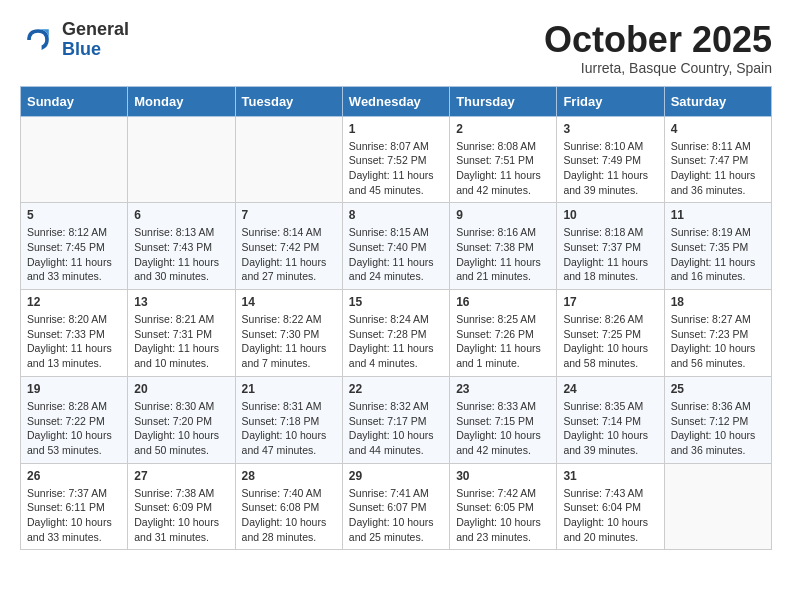  Describe the element at coordinates (74, 40) in the screenshot. I see `logo: General Blue` at that location.